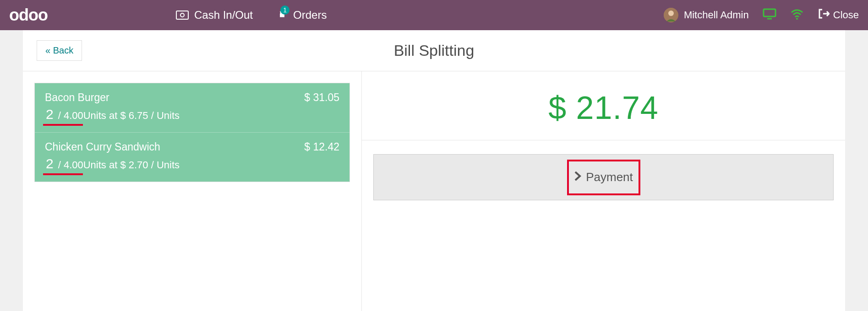 Image resolution: width=868 pixels, height=311 pixels. Describe the element at coordinates (182, 15) in the screenshot. I see `cash-icon` at that location.